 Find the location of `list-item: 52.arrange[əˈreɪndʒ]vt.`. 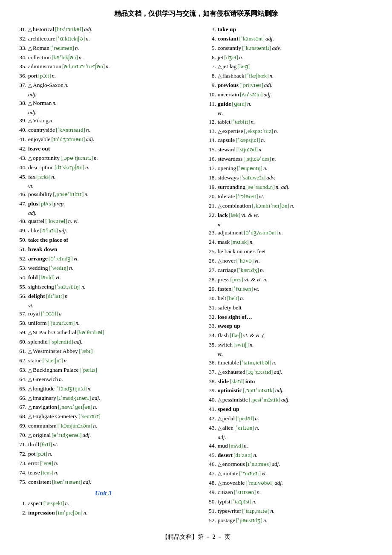

list-item: 52.arrange[əˈreɪndʒ]vt. is located at coordinates (103, 259).